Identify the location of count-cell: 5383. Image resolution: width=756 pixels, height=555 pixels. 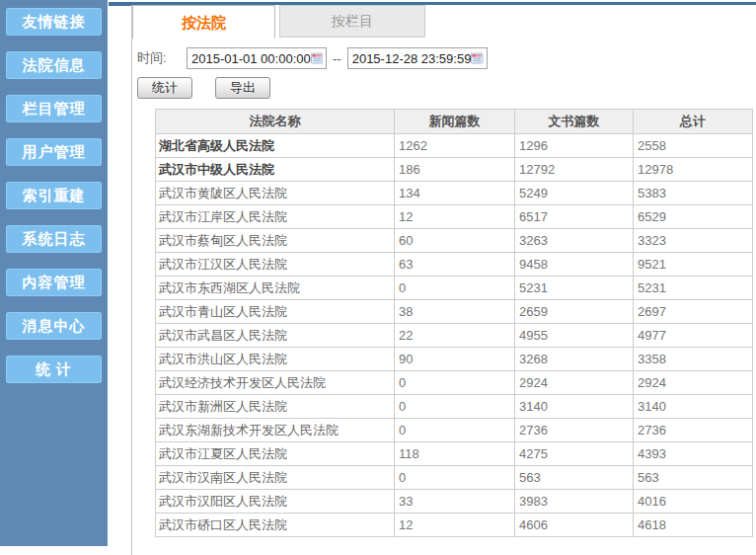
(693, 194).